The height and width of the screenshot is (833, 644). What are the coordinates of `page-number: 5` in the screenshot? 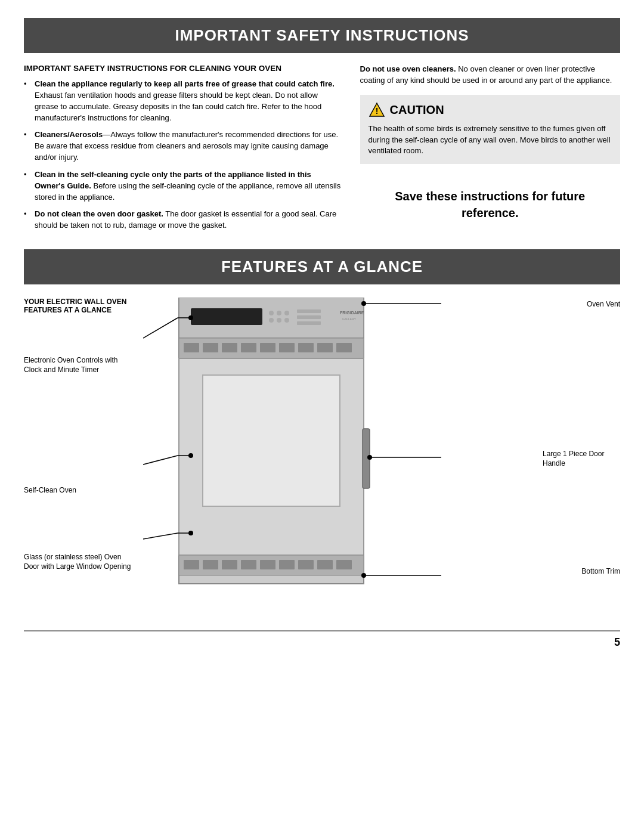 It's located at (617, 643).